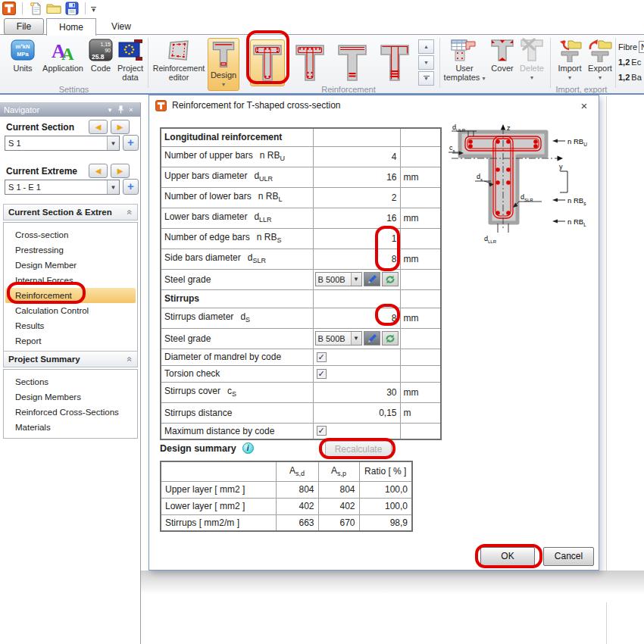 This screenshot has width=644, height=644. Describe the element at coordinates (356, 218) in the screenshot. I see `lower-bars-diameter-field: 16` at that location.